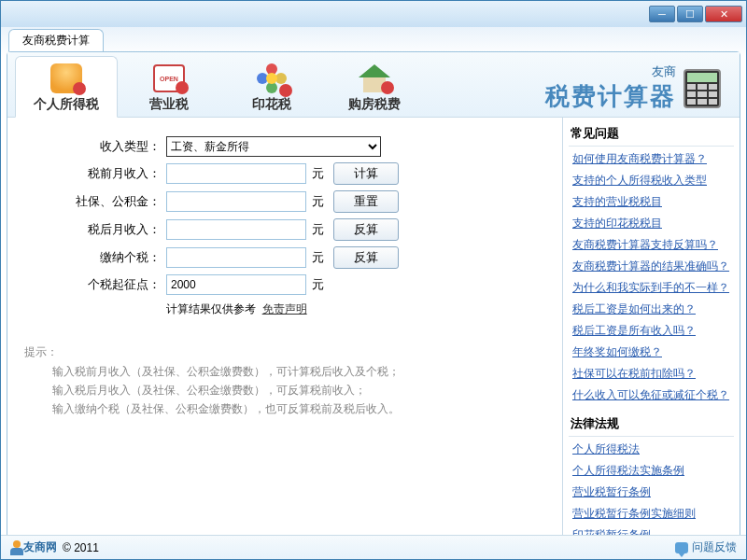  I want to click on pretax-input, so click(236, 174).